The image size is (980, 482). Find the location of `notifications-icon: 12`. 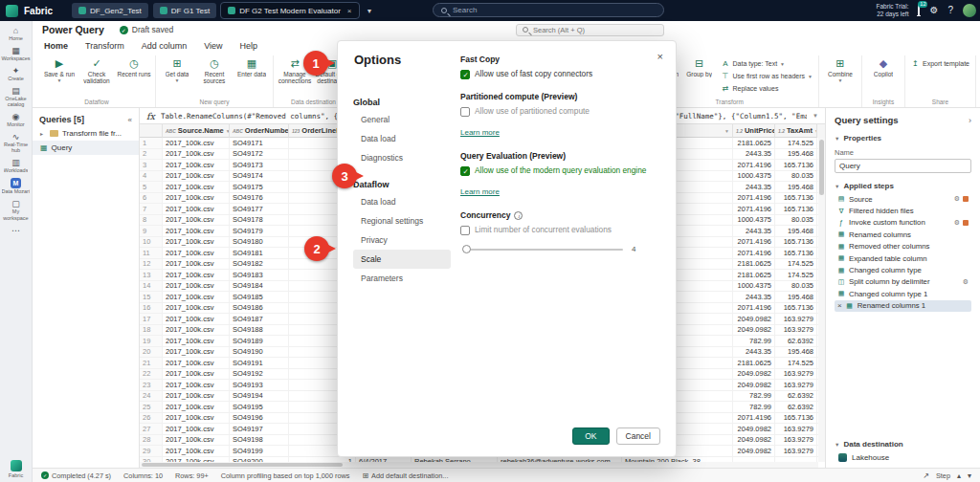

notifications-icon: 12 is located at coordinates (919, 11).